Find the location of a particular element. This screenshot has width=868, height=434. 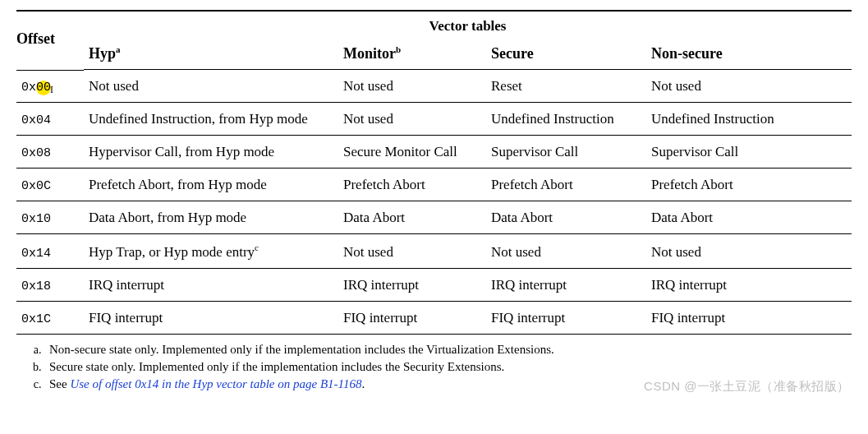

cell-secure: Supervisor Call is located at coordinates (567, 152).